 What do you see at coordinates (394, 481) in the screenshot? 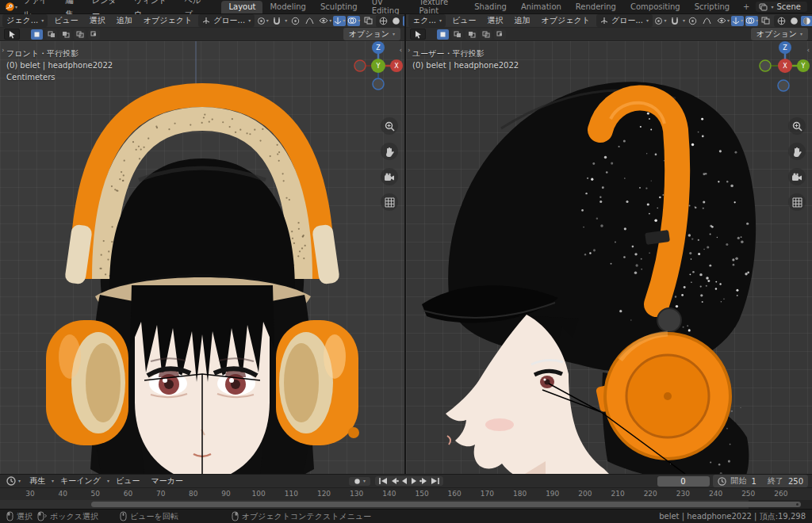
I see `prev-keyframe-button` at bounding box center [394, 481].